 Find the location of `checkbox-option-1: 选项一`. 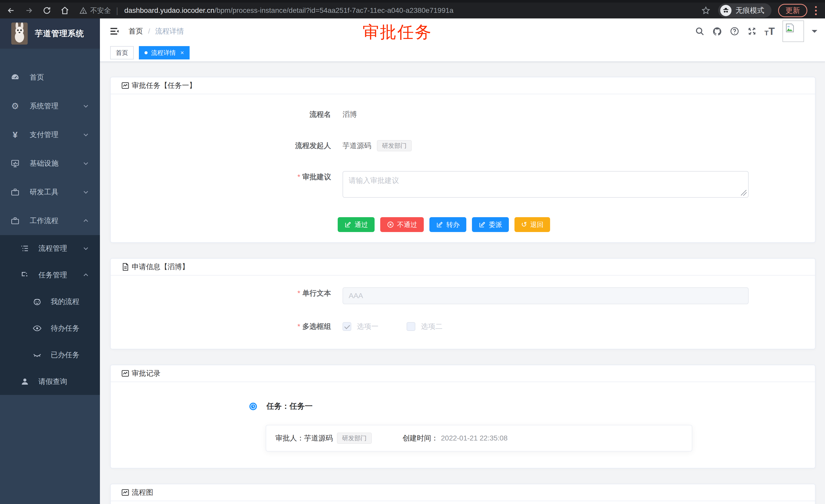

checkbox-option-1: 选项一 is located at coordinates (360, 327).